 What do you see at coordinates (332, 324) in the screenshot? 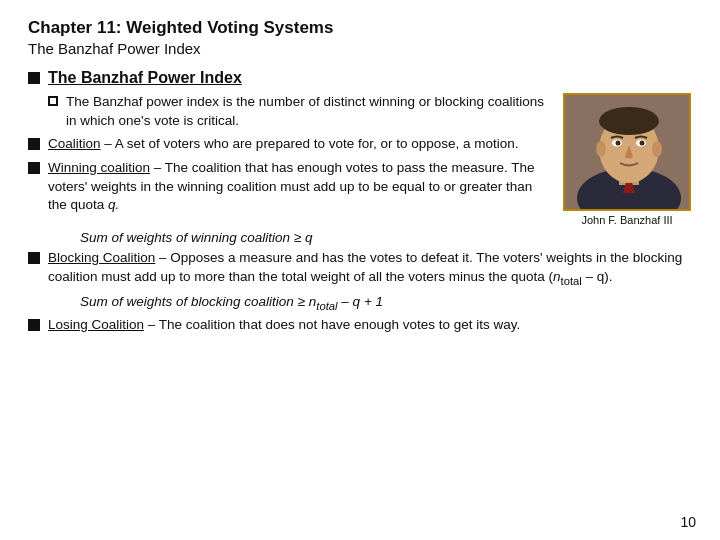
I see `losing-rest: – The coalition that does not have enoug…` at bounding box center [332, 324].